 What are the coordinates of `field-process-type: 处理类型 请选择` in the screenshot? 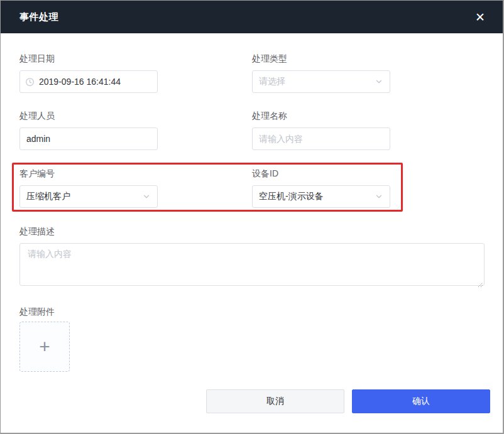 It's located at (321, 73).